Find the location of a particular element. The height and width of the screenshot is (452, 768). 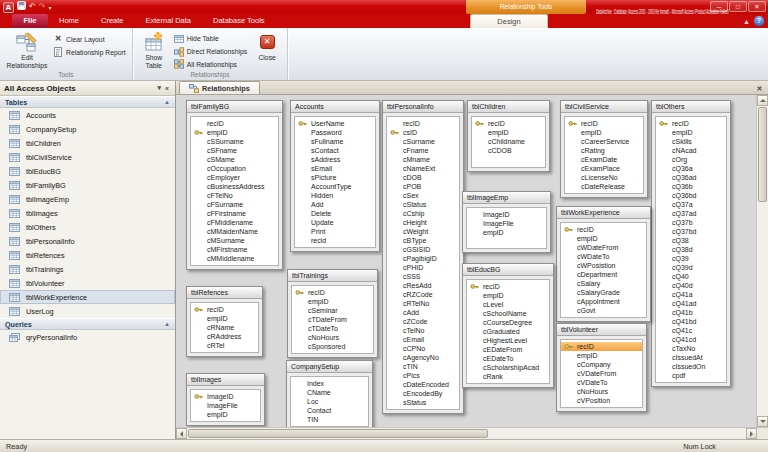

nav-section-header-tables: Tables▲ is located at coordinates (88, 102).